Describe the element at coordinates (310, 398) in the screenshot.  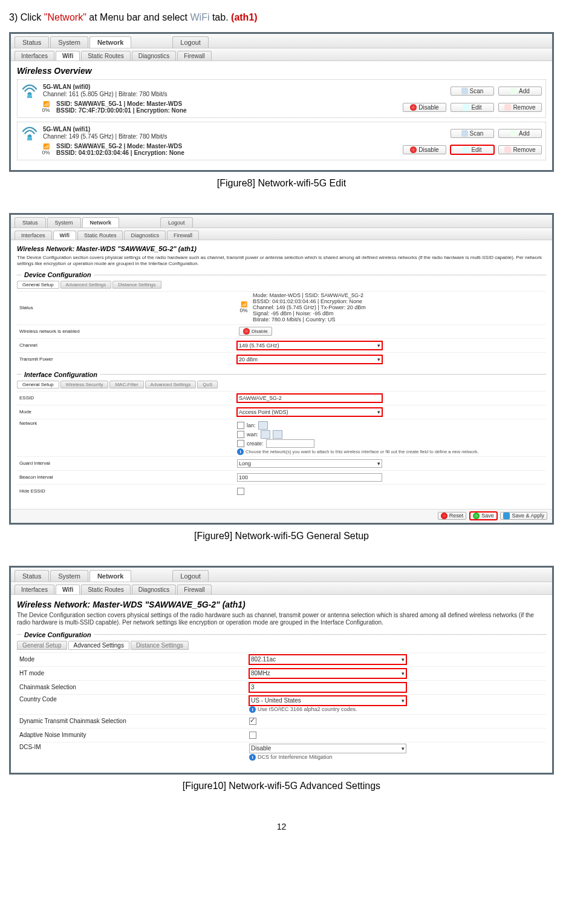
I see `essid-input: SAWWAVE_5G-2` at that location.